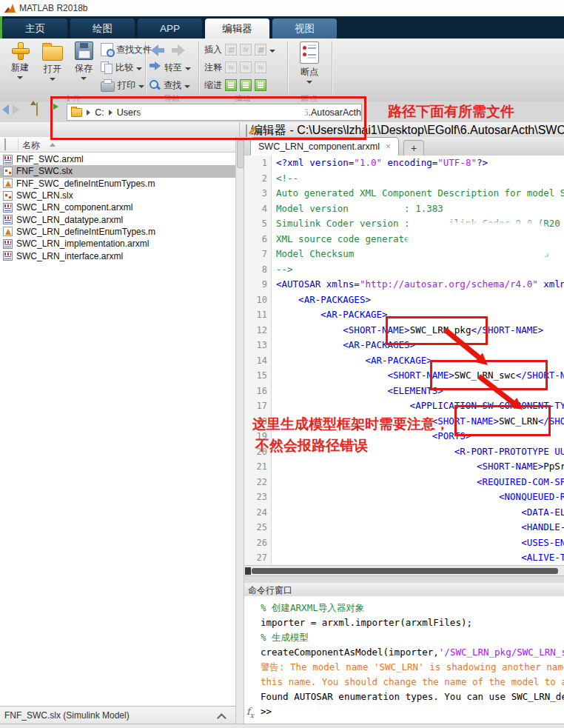 This screenshot has height=728, width=564. Describe the element at coordinates (404, 270) in the screenshot. I see `code-line: 8-->` at that location.